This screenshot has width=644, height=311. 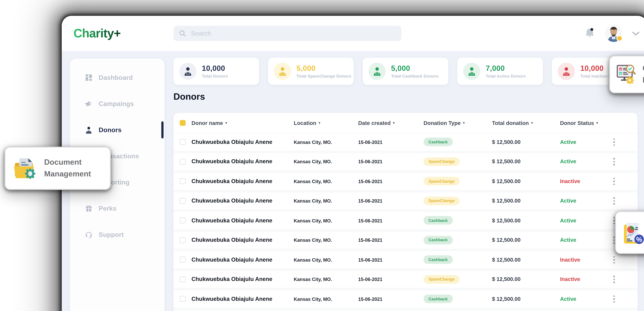 What do you see at coordinates (324, 68) in the screenshot?
I see `stat-value: 5,000` at bounding box center [324, 68].